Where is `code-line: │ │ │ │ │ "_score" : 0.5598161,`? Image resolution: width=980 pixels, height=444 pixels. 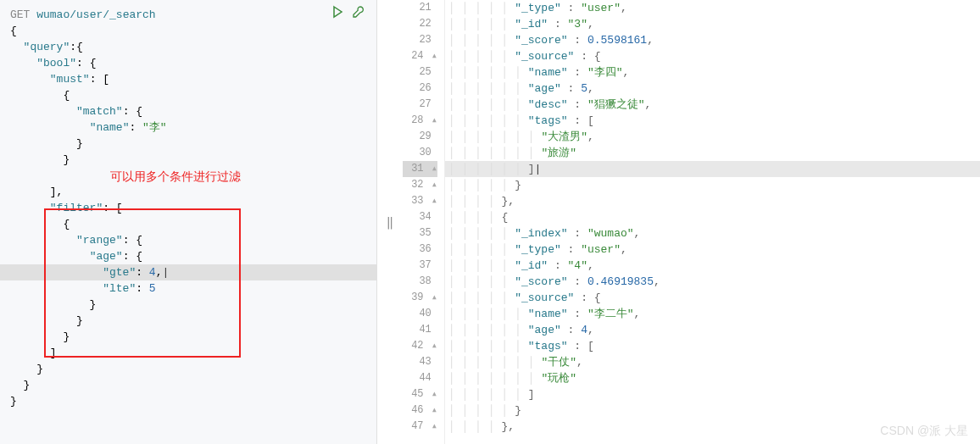
code-line: │ │ │ │ │ "_score" : 0.5598161, is located at coordinates (714, 41).